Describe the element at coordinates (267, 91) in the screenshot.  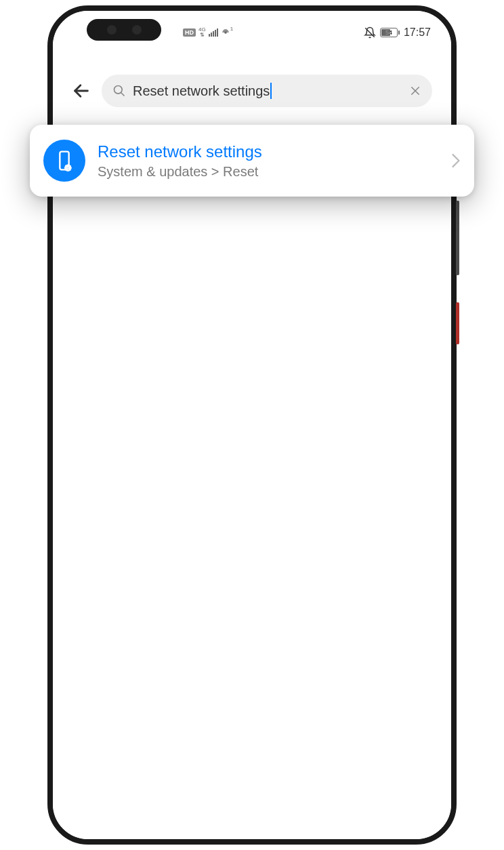
I see `search-input: Reset network settings` at that location.